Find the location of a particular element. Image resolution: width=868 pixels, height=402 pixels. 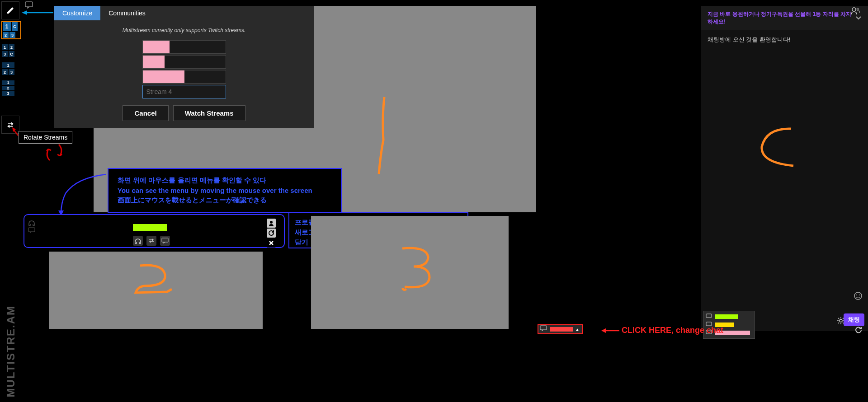

close-icon is located at coordinates (271, 243).